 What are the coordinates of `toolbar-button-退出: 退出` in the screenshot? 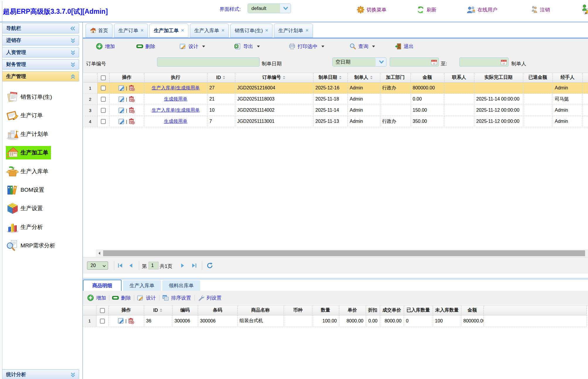 It's located at (404, 46).